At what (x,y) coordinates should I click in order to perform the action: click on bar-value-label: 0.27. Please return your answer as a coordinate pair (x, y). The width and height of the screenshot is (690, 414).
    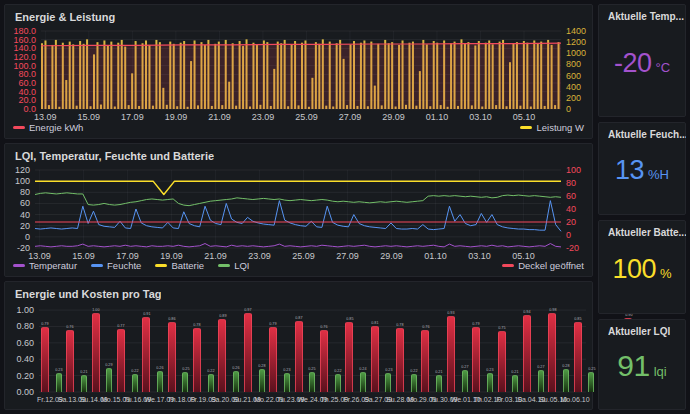
    Looking at the image, I should click on (540, 367).